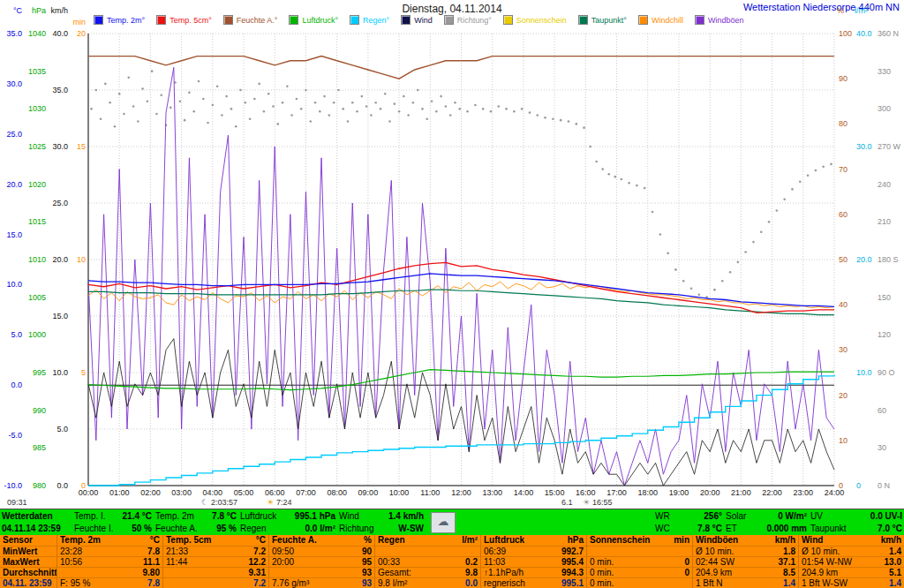 Image resolution: width=904 pixels, height=588 pixels. Describe the element at coordinates (288, 516) in the screenshot. I see `status-cell: Luftdruck995.1 hPa` at that location.